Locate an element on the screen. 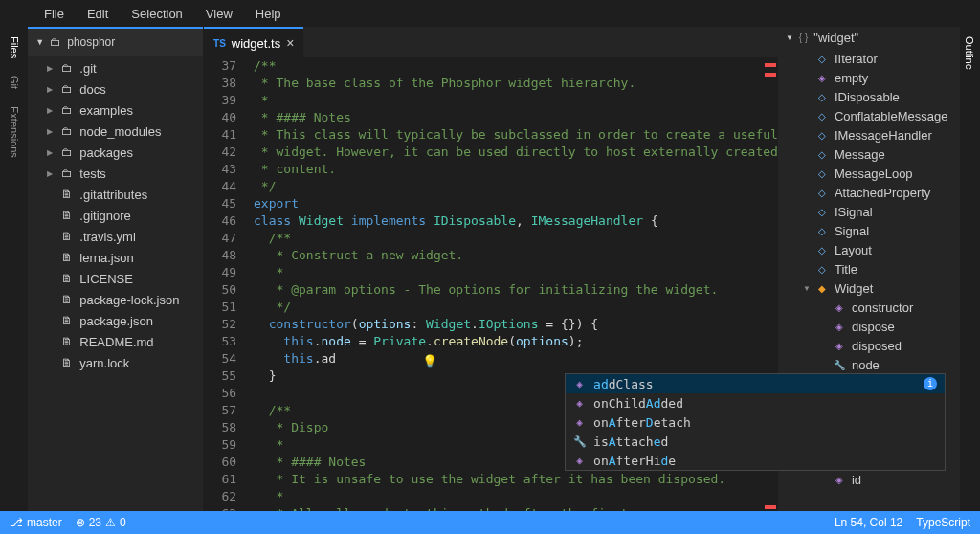 The image size is (980, 534). menu-help: Help is located at coordinates (268, 13).